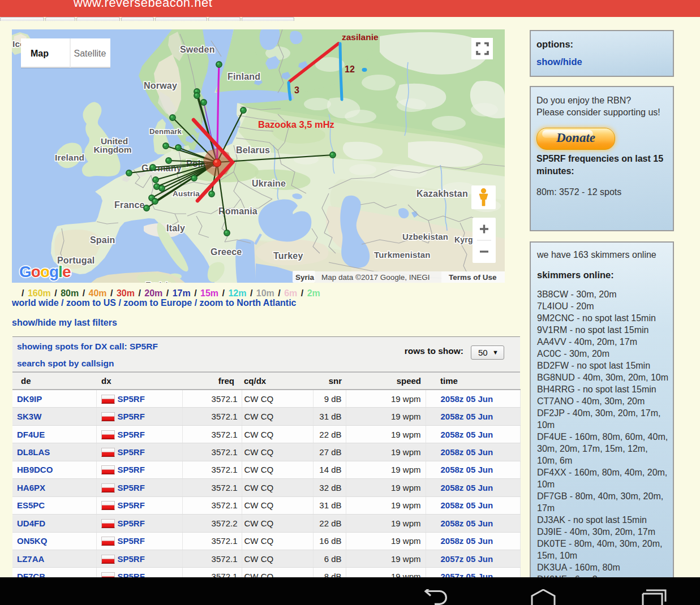 The height and width of the screenshot is (605, 700). What do you see at coordinates (112, 149) in the screenshot?
I see `svg-text: Kingdom` at bounding box center [112, 149].